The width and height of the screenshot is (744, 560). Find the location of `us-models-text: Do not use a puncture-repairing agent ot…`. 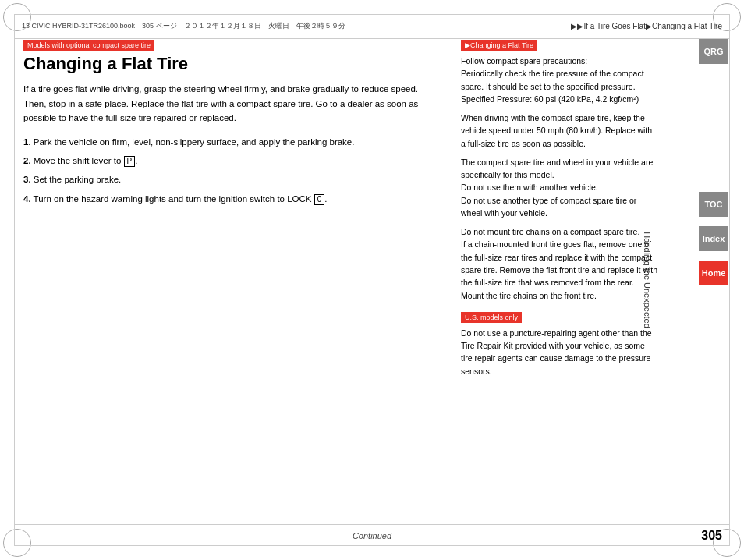

us-models-text: Do not use a puncture-repairing agent ot… is located at coordinates (560, 353).